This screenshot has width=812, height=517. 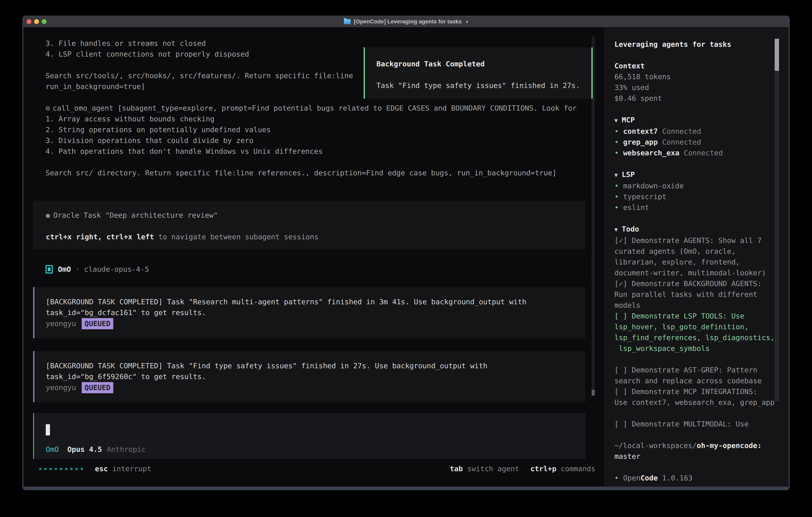 What do you see at coordinates (406, 22) in the screenshot?
I see `window-title: [OpenCode] Leveraging agents for tasks ◑` at bounding box center [406, 22].